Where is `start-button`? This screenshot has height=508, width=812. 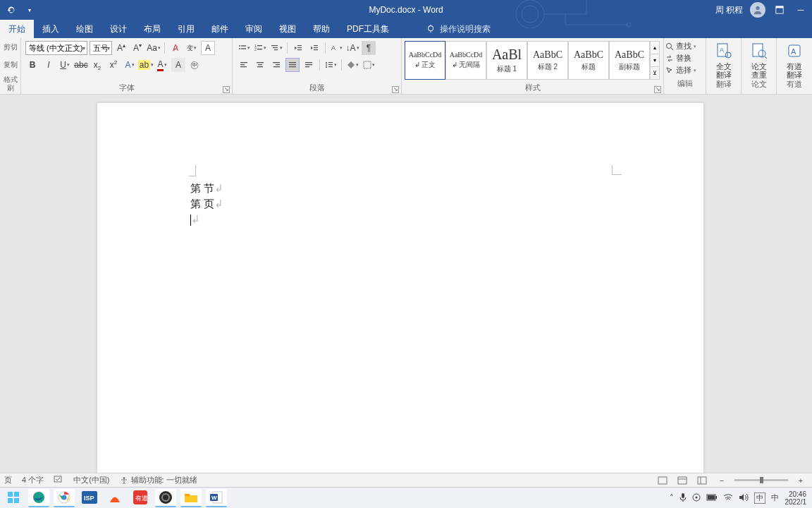
start-button is located at coordinates (13, 498).